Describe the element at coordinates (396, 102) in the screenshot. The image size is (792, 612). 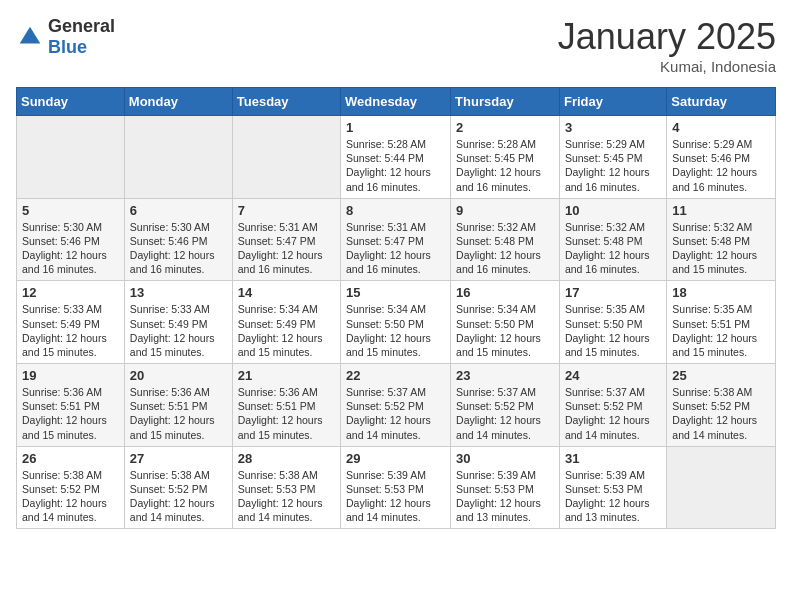
I see `weekday-header-row: SundayMondayTuesdayWednesdayThursdayFrid…` at that location.